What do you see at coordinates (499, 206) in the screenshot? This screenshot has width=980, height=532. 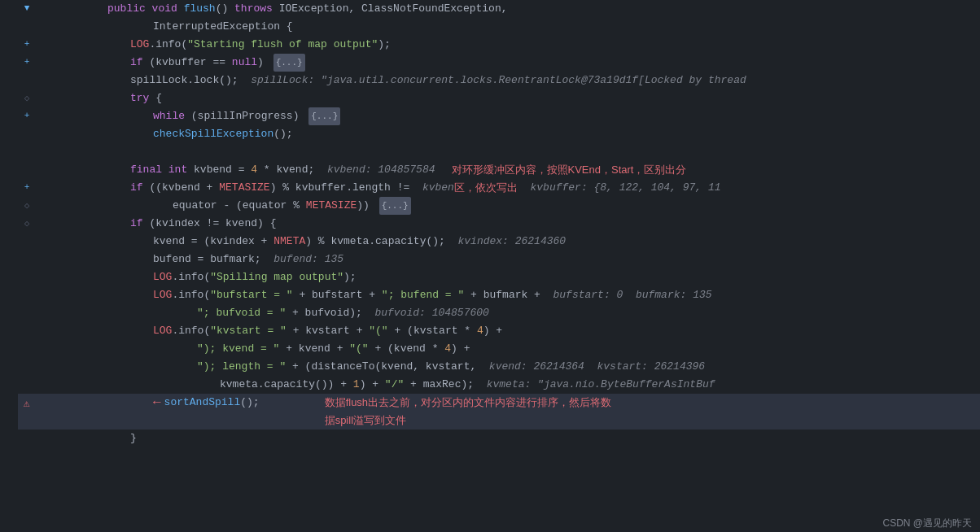 I see `code-line-12: ◇ equator - (equator % METASIZE)) {...}` at bounding box center [499, 206].